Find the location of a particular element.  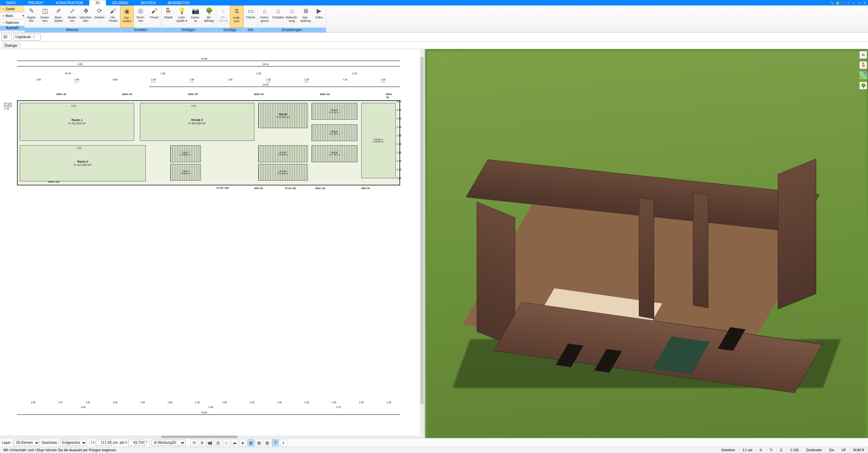

menu-bearbeiten: BEARBEITEN is located at coordinates (178, 3).